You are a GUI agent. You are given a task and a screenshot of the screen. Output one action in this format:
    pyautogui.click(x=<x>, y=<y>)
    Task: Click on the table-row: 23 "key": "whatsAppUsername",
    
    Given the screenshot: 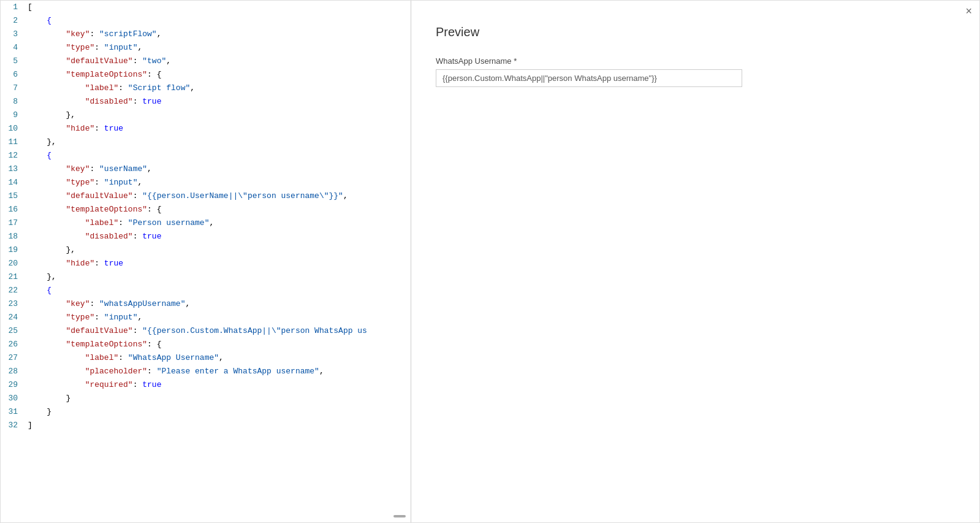 What is the action you would take?
    pyautogui.click(x=206, y=304)
    